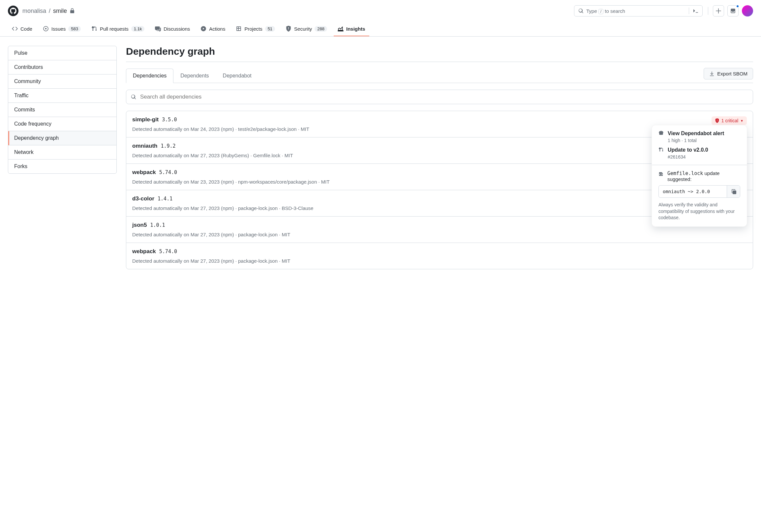 This screenshot has width=761, height=532. Describe the element at coordinates (62, 29) in the screenshot. I see `repo-nav-issues: Issues583` at that location.